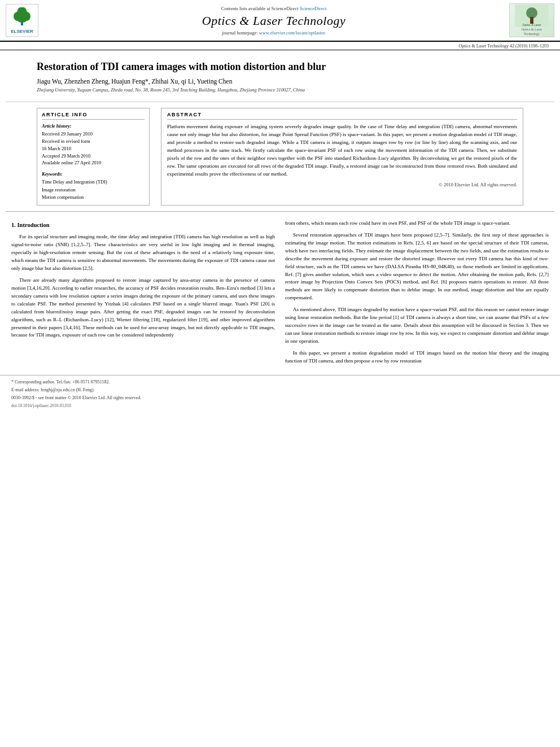 This screenshot has height=747, width=560. I want to click on accepted-date: Accepted 29 March 2010, so click(93, 156).